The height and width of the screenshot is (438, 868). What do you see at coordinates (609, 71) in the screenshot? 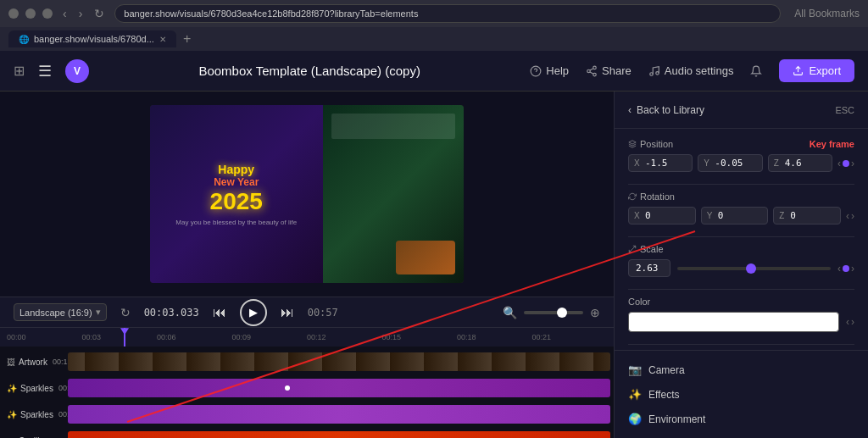
I see `share-button: Share` at bounding box center [609, 71].